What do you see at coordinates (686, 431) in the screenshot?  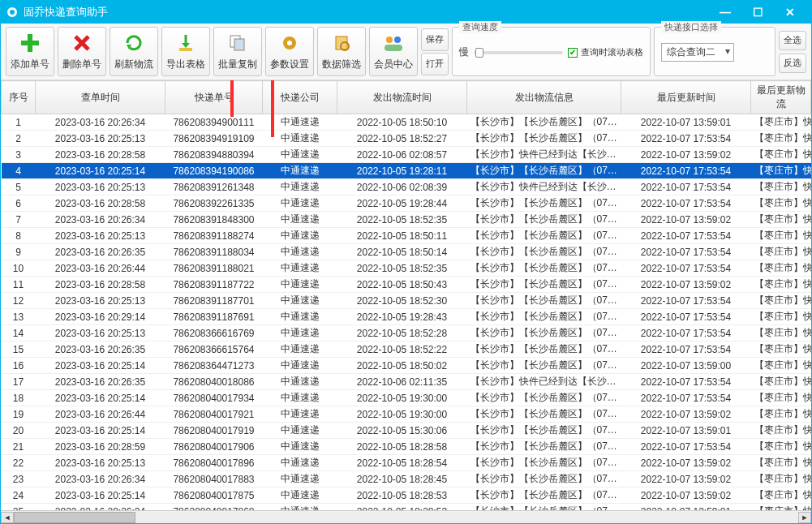 I see `cell: 2022-10-07 13:59:01` at bounding box center [686, 431].